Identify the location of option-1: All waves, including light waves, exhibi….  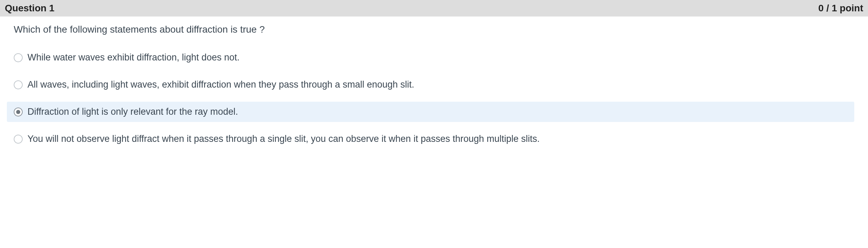
(431, 84).